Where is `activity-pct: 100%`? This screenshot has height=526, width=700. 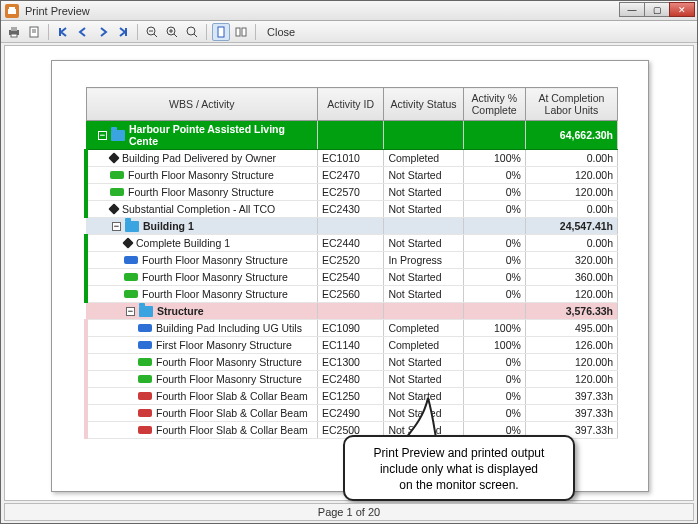
activity-pct: 100% is located at coordinates (494, 328).